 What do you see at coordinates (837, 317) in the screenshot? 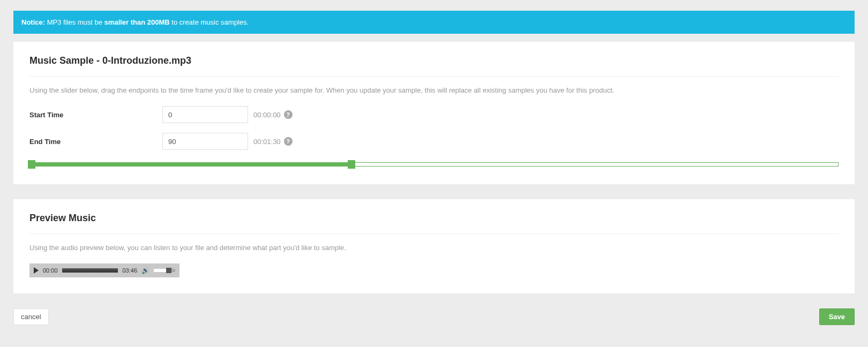
I see `save-button: Save` at bounding box center [837, 317].